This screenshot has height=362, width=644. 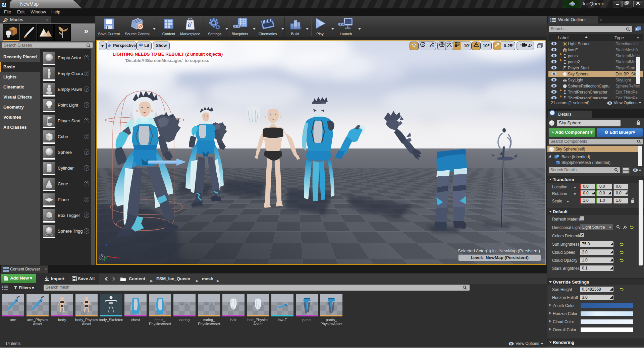 I want to click on svg-text: x, so click(x=119, y=258).